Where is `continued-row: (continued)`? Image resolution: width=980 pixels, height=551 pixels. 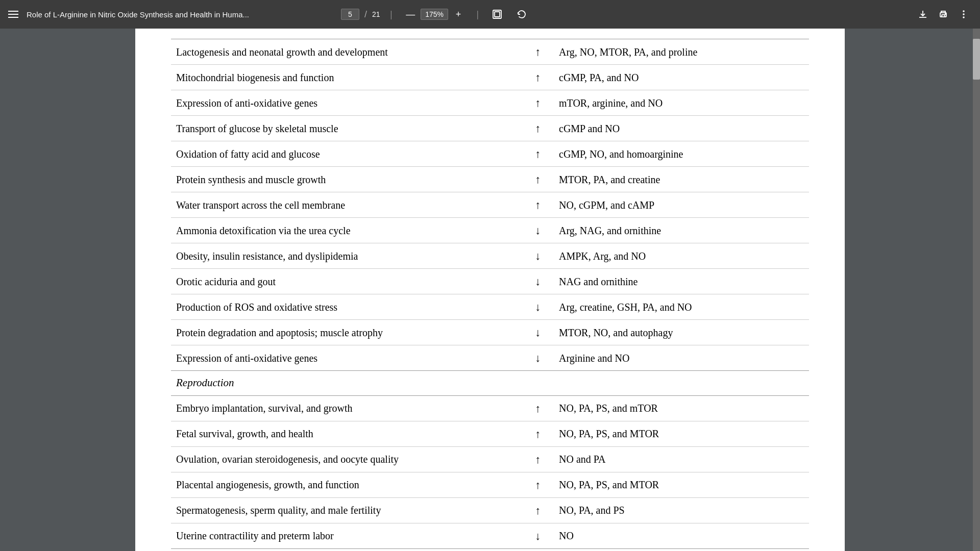
continued-row: (continued) is located at coordinates (490, 550).